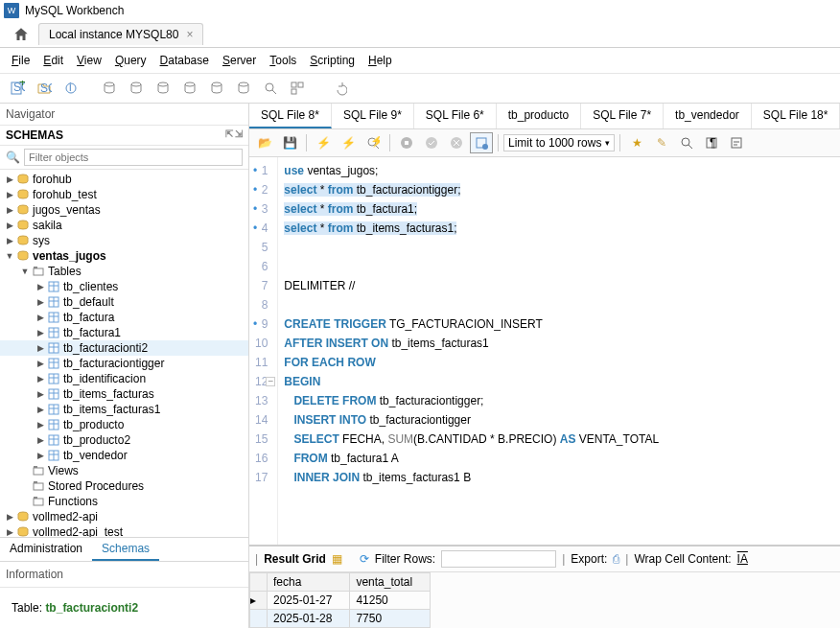 This screenshot has width=840, height=628. What do you see at coordinates (163, 88) in the screenshot?
I see `tb-db3` at bounding box center [163, 88].